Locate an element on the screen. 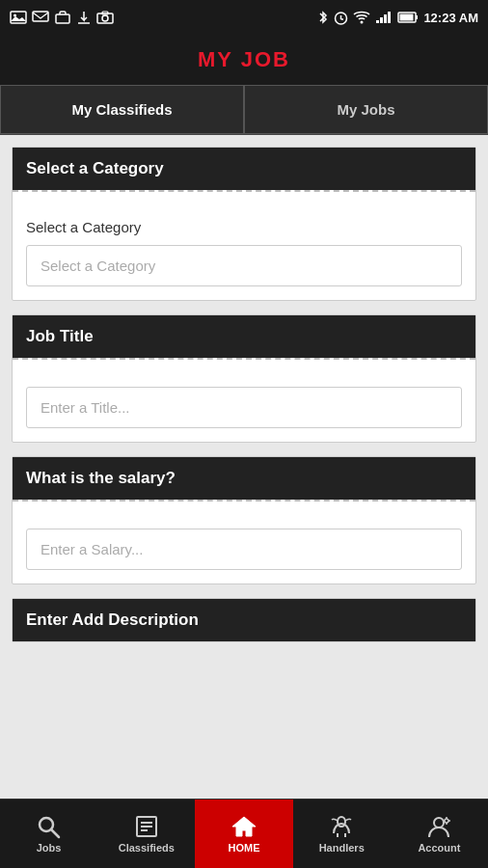  header: MY JOB is located at coordinates (244, 60).